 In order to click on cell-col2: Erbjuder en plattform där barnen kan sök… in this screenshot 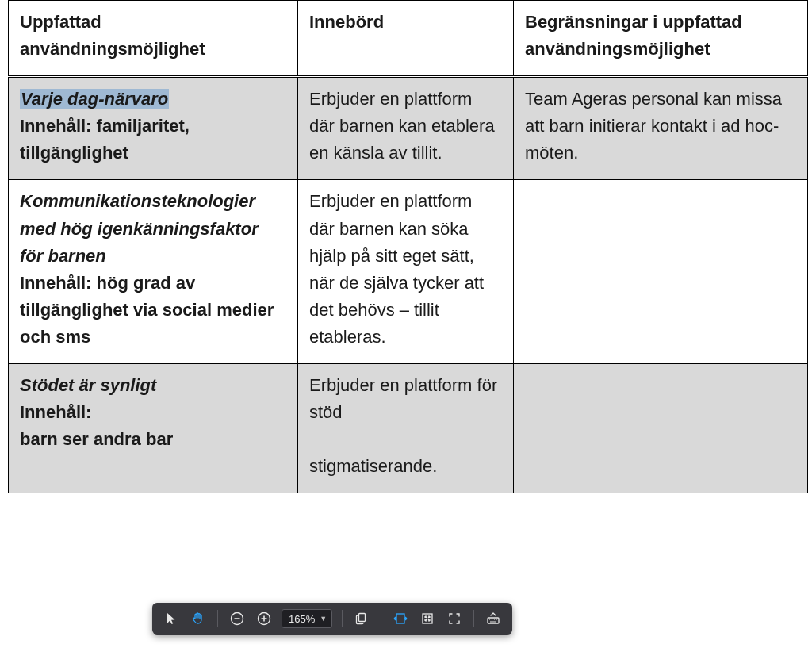, I will do `click(406, 272)`.